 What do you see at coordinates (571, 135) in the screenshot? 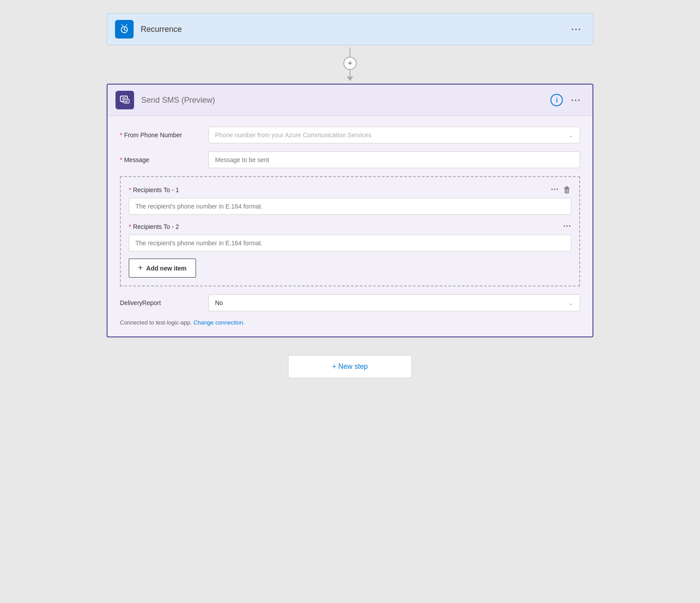
I see `from-phone-chevron-icon: ⌄` at bounding box center [571, 135].